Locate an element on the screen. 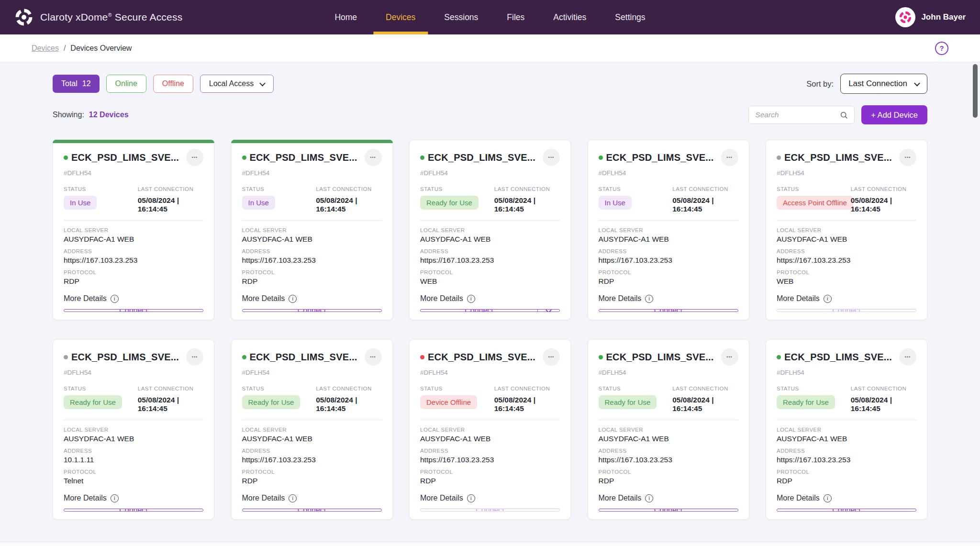  status-row: STATUS Ready for Use LAST CONNECTION 05/… is located at coordinates (490, 200).